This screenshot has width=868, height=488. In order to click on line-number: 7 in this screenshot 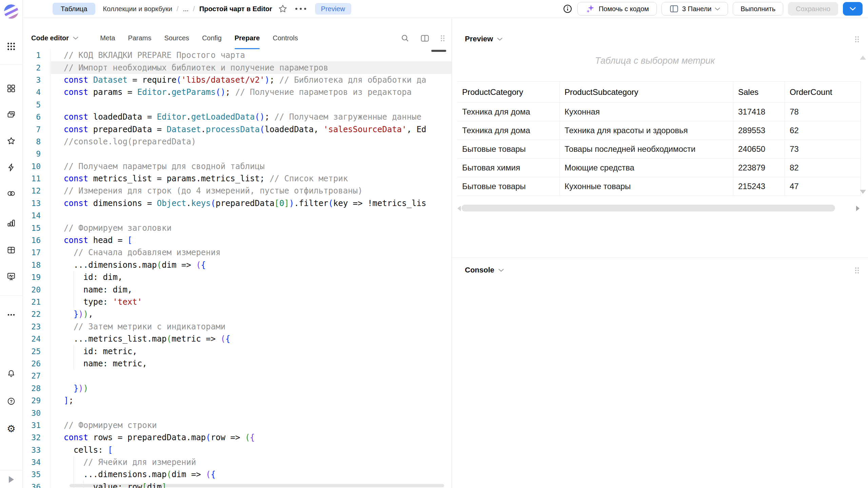, I will do `click(32, 129)`.